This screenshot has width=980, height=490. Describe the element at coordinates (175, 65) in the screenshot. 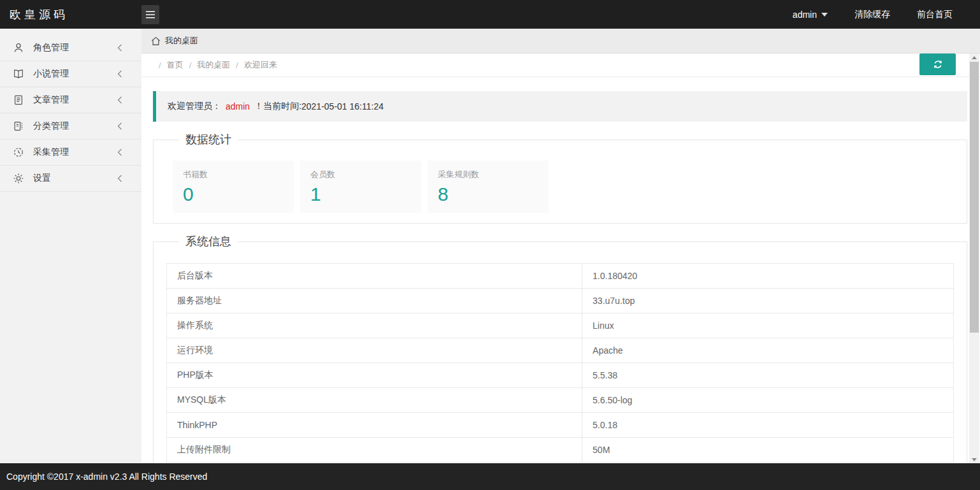

I see `breadcrumb-item: 首页` at that location.